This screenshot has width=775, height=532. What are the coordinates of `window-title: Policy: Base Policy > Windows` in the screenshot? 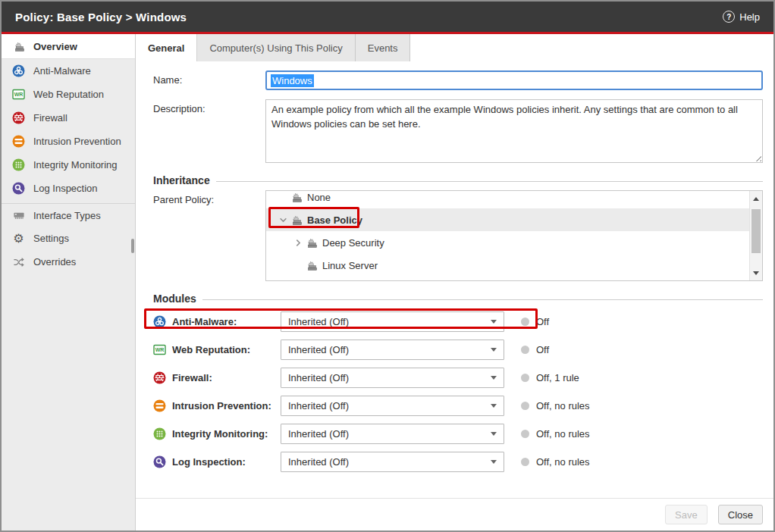 It's located at (101, 17).